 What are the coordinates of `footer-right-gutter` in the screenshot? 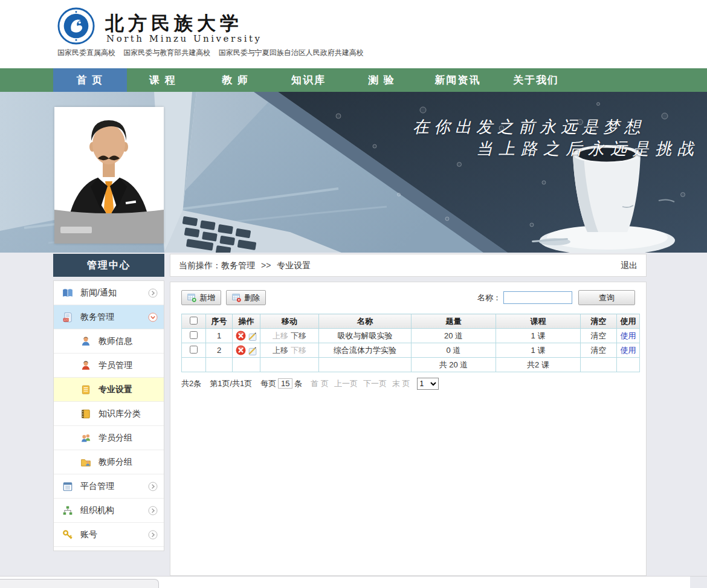 It's located at (699, 583).